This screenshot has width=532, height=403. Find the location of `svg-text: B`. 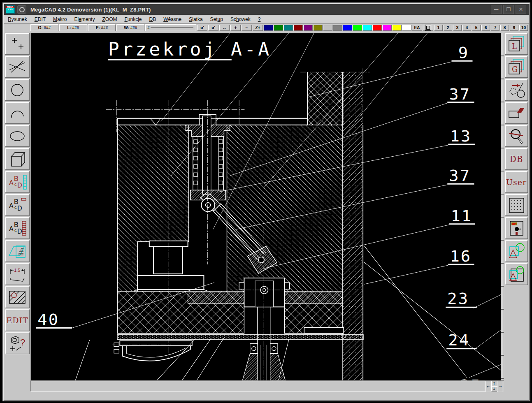

svg-text: B is located at coordinates (16, 178).